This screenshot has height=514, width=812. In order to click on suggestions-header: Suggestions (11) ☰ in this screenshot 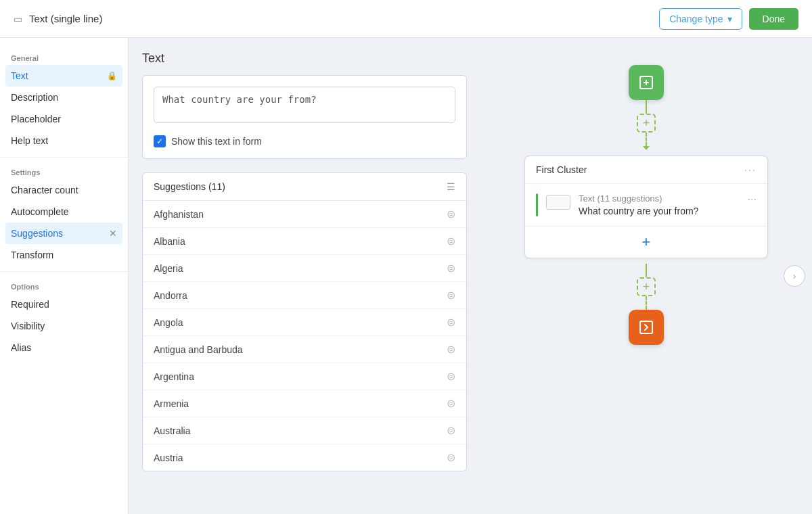, I will do `click(304, 187)`.